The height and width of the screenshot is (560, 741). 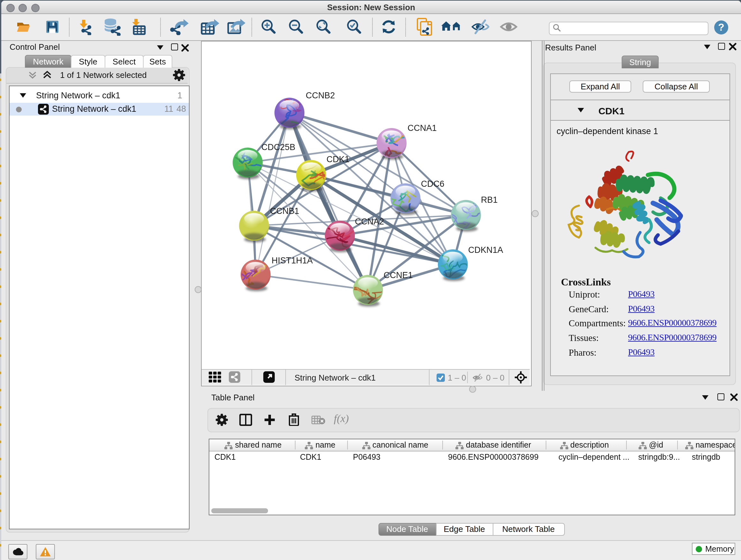 What do you see at coordinates (422, 128) in the screenshot?
I see `svg-text: CCNA1` at bounding box center [422, 128].